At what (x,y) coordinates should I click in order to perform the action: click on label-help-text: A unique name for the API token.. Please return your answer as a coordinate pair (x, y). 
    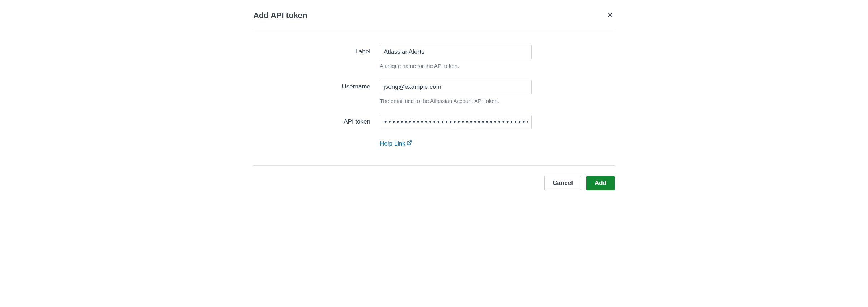
    Looking at the image, I should click on (456, 66).